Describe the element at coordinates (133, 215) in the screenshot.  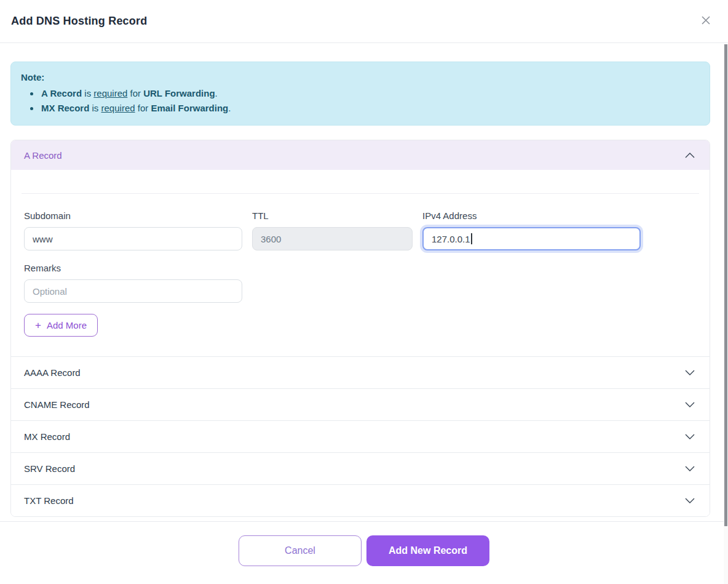
I see `subdomain-label: Subdomain` at that location.